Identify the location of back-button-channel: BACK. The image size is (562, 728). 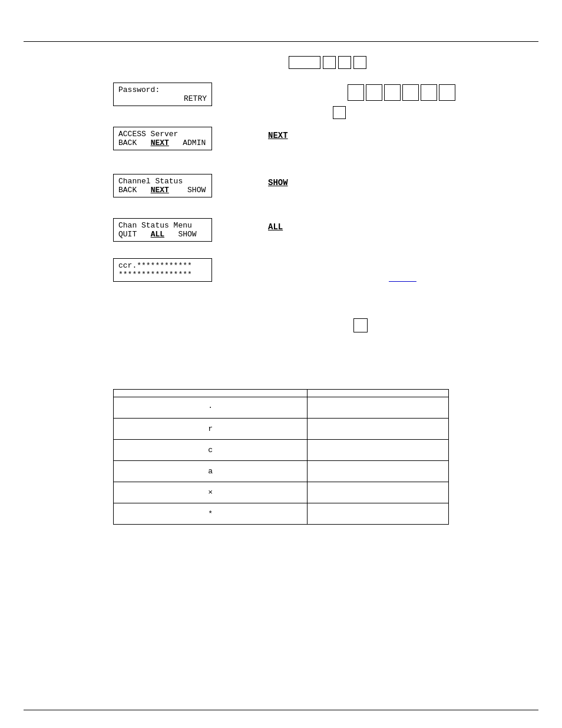
(127, 190).